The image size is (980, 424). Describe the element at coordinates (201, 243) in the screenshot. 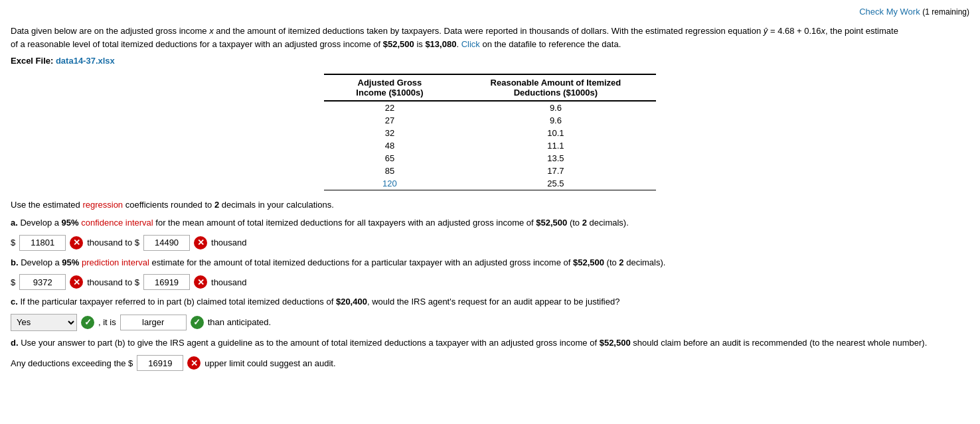

I see `part-a-error2: ✕` at that location.